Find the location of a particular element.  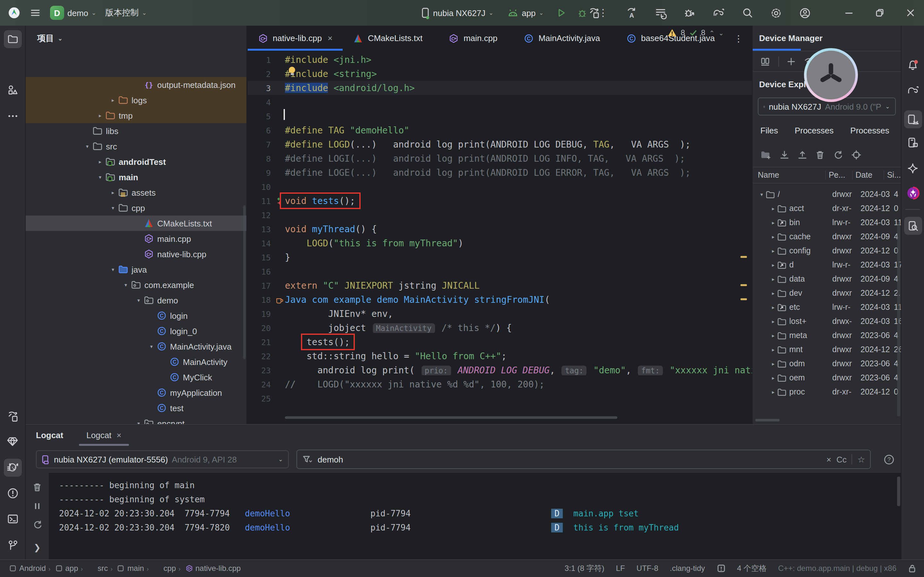

vcs-widget: 版本控制 ⌄ is located at coordinates (126, 13).